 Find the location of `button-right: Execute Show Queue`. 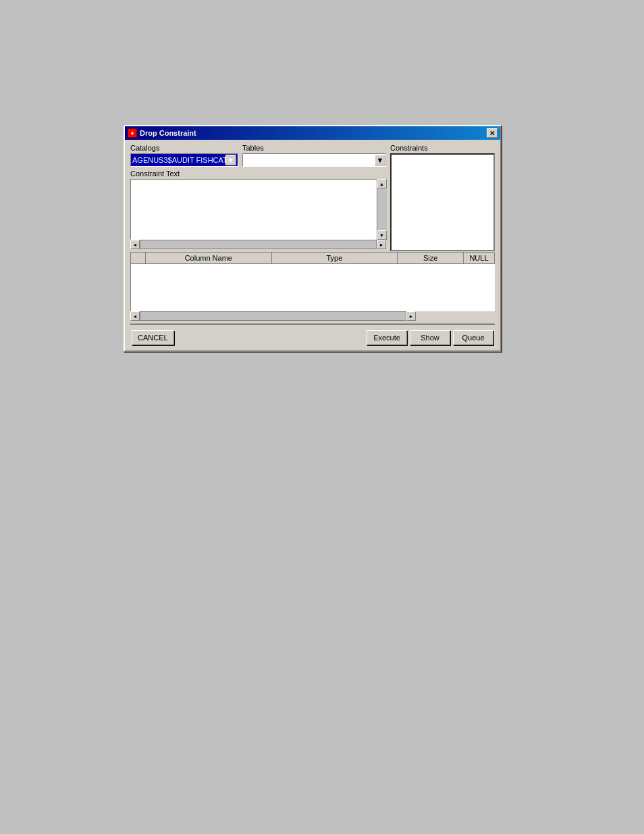

button-right: Execute Show Queue is located at coordinates (430, 338).